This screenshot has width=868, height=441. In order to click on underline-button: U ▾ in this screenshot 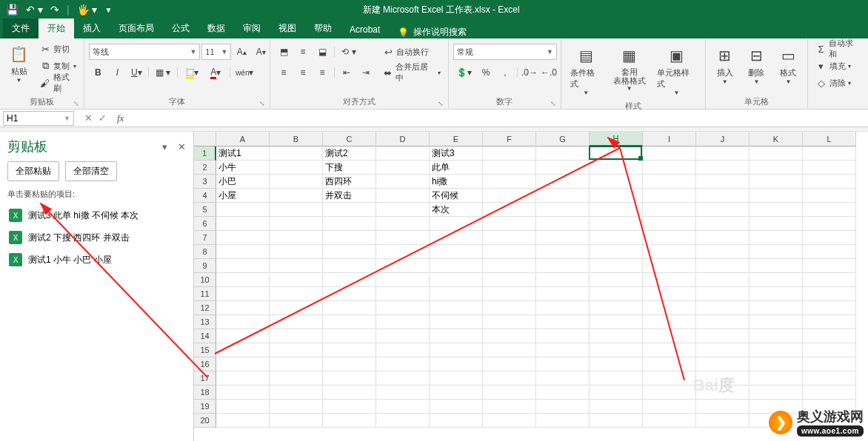, I will do `click(136, 73)`.